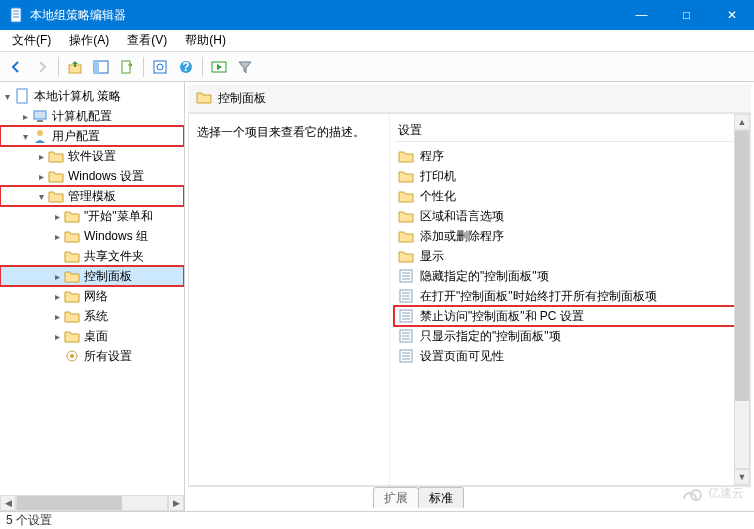  Describe the element at coordinates (206, 40) in the screenshot. I see `menu-help: 帮助(H)` at that location.